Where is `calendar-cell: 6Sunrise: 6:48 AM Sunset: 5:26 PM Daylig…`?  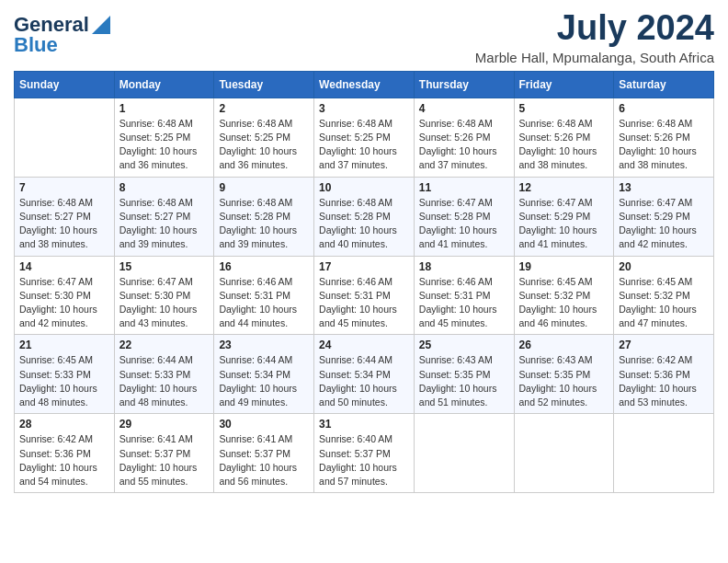
calendar-cell: 6Sunrise: 6:48 AM Sunset: 5:26 PM Daylig… is located at coordinates (664, 137).